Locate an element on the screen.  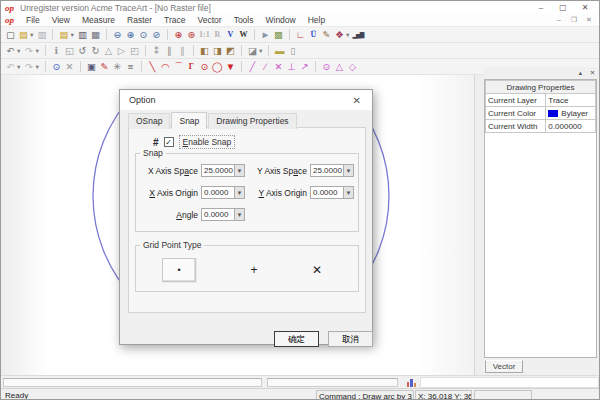
ratio-1-1-label: 1:1 is located at coordinates (204, 35).